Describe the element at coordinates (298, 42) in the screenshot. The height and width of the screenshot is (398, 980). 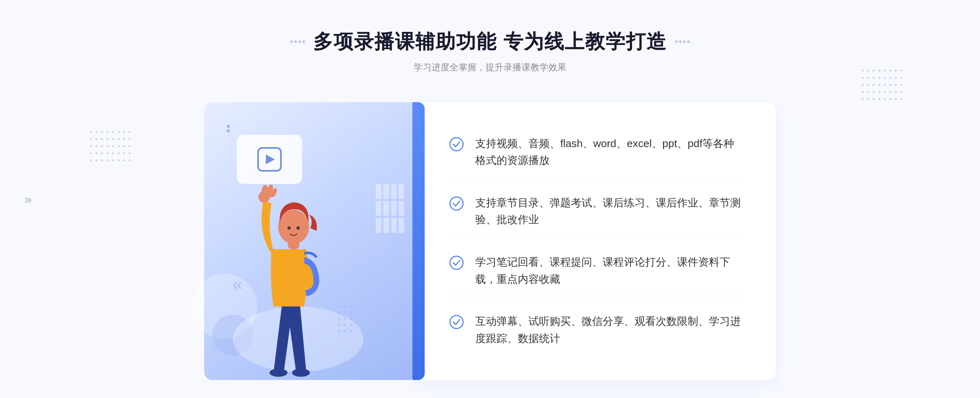
I see `decorator-dots-left` at that location.